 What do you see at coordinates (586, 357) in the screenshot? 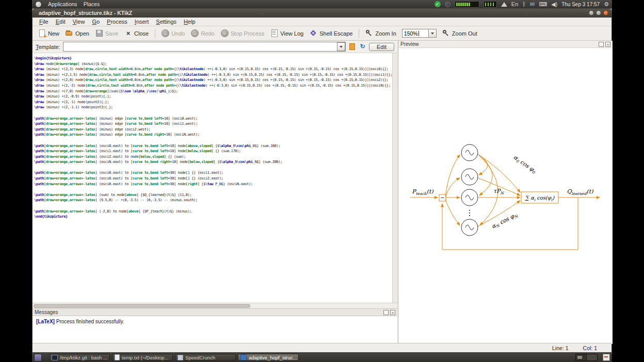
I see `workspace-switcher` at bounding box center [586, 357].